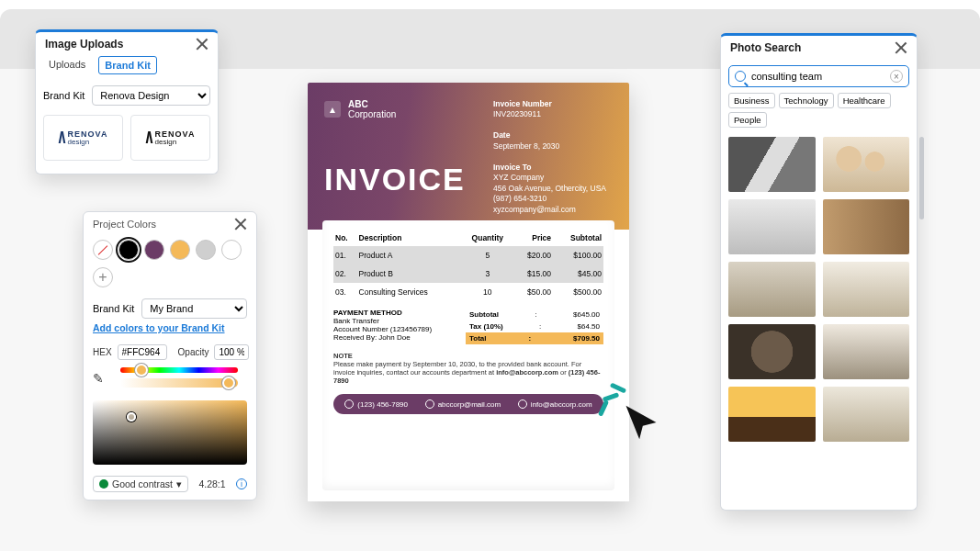 This screenshot has height=551, width=980. I want to click on company-logo-icon: ▲, so click(332, 109).